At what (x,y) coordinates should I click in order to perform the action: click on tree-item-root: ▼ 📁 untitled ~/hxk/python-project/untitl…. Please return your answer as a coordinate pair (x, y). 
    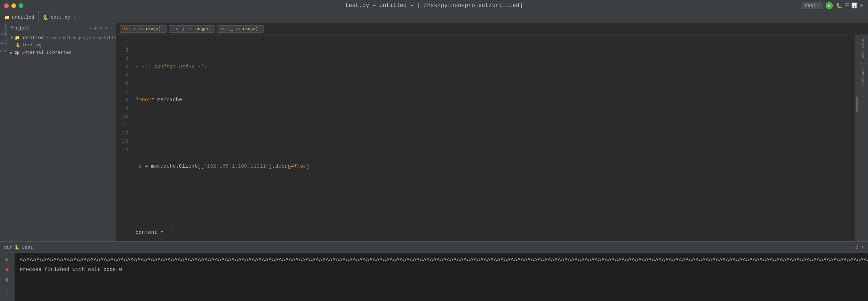
    Looking at the image, I should click on (61, 38).